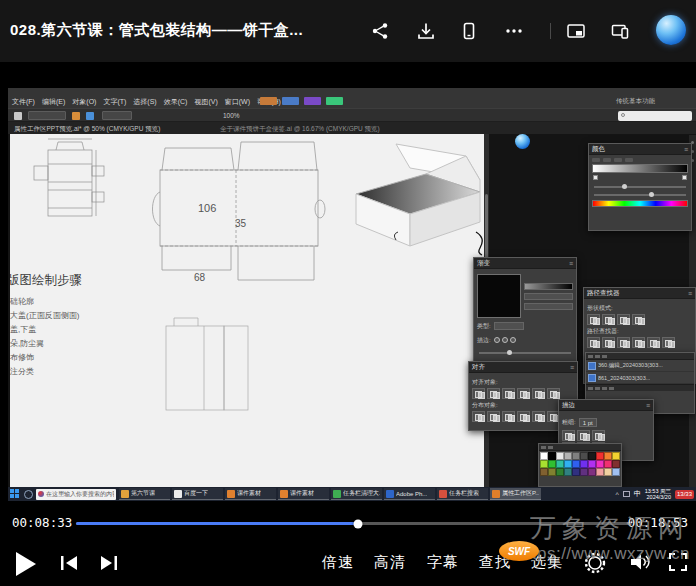 The height and width of the screenshot is (586, 696). What do you see at coordinates (84, 102) in the screenshot?
I see `ai-menu-item: 对象(O)` at bounding box center [84, 102].